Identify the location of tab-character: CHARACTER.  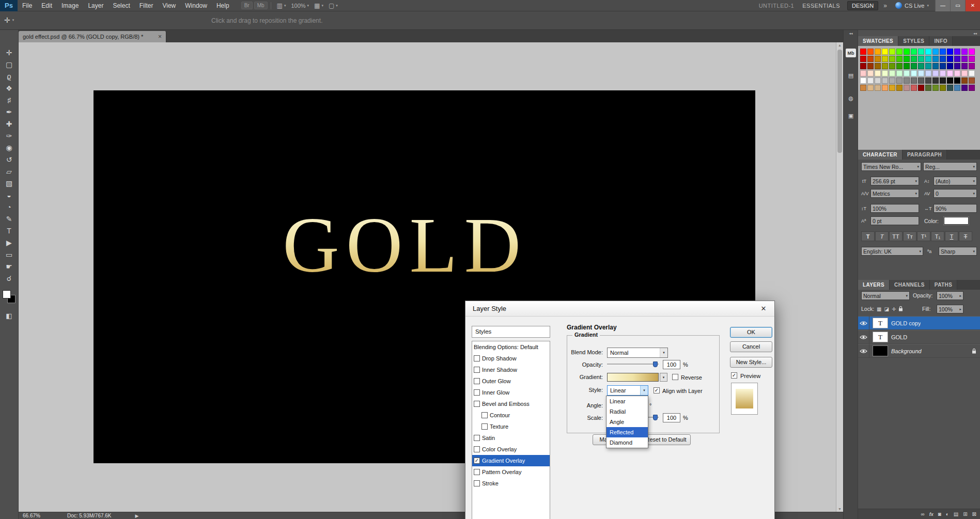
(880, 155).